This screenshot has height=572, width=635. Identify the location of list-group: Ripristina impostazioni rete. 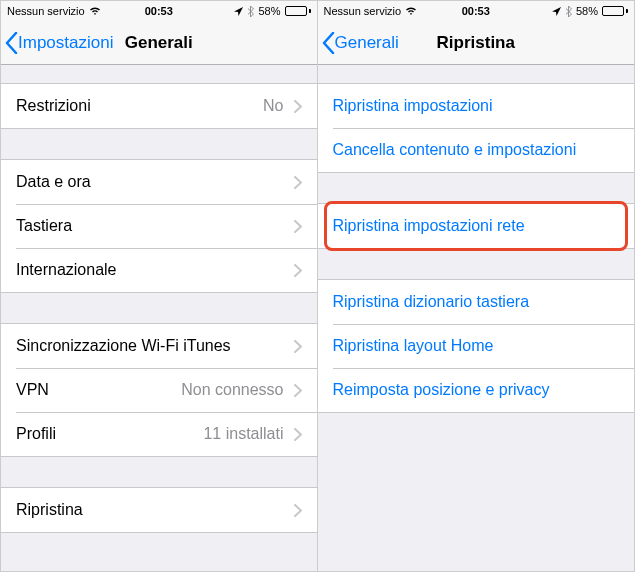
(476, 226).